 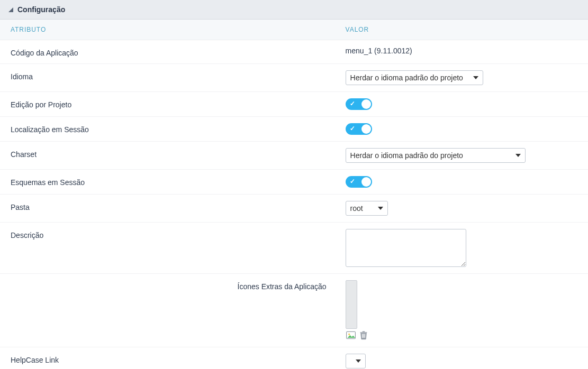 What do you see at coordinates (177, 153) in the screenshot?
I see `label-charset: Charset` at bounding box center [177, 153].